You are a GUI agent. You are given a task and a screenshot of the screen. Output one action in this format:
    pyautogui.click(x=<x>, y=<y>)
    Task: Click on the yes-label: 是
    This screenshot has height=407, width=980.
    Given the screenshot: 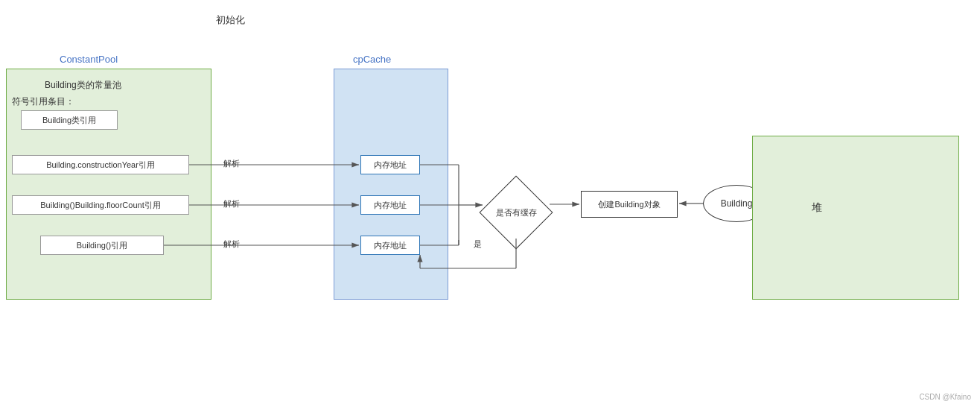 What is the action you would take?
    pyautogui.click(x=478, y=244)
    